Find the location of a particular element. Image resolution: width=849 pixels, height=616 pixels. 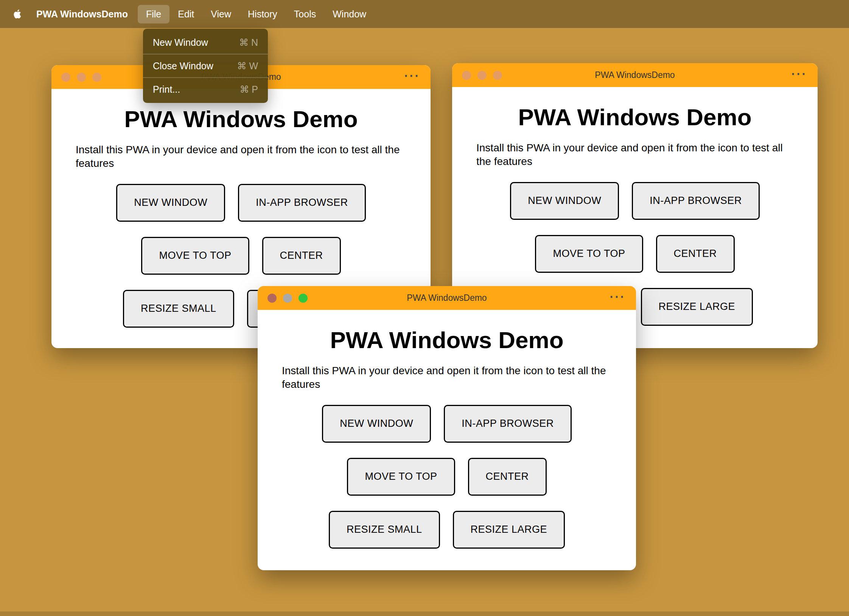

file-menu-item-close-window: Close Window ⌘ W is located at coordinates (205, 66).